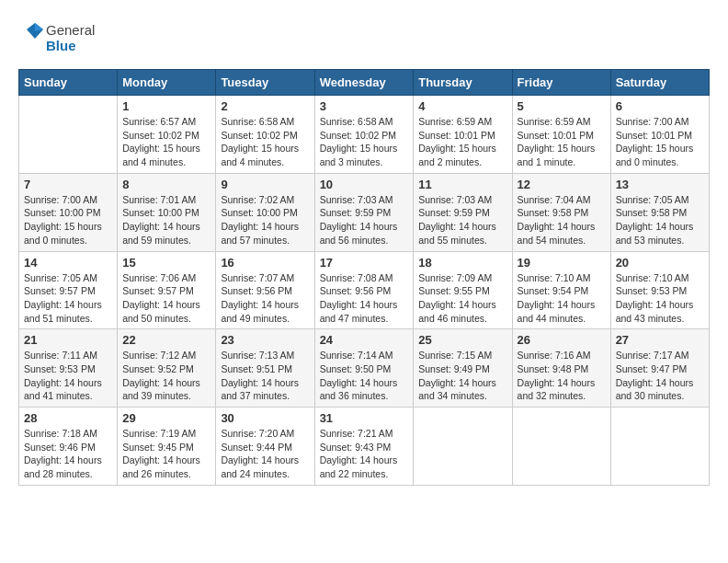 The image size is (728, 563). What do you see at coordinates (265, 298) in the screenshot?
I see `day-info: Sunrise: 7:07 AMSunset: 9:56 PMDaylight:…` at bounding box center [265, 298].